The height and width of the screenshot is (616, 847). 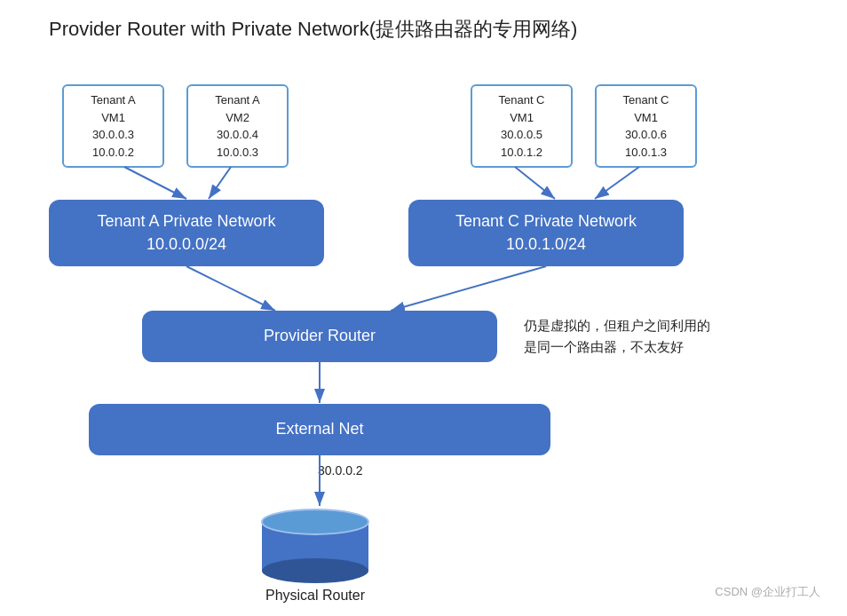 I want to click on vm-a1: Tenant AVM130.0.0.310.0.0.2, so click(x=114, y=126).